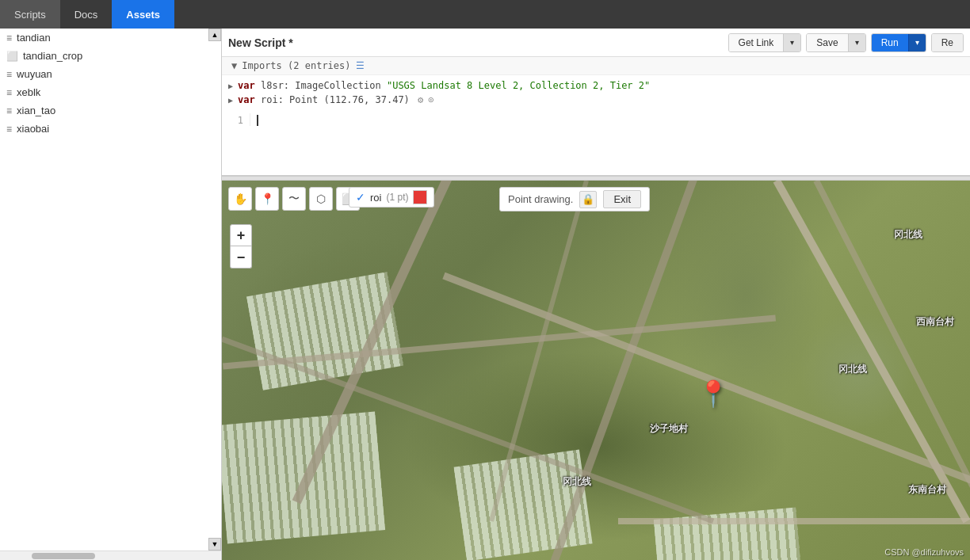 Image resolution: width=970 pixels, height=560 pixels. What do you see at coordinates (540, 200) in the screenshot?
I see `point-drawing-label: Point drawing.` at bounding box center [540, 200].